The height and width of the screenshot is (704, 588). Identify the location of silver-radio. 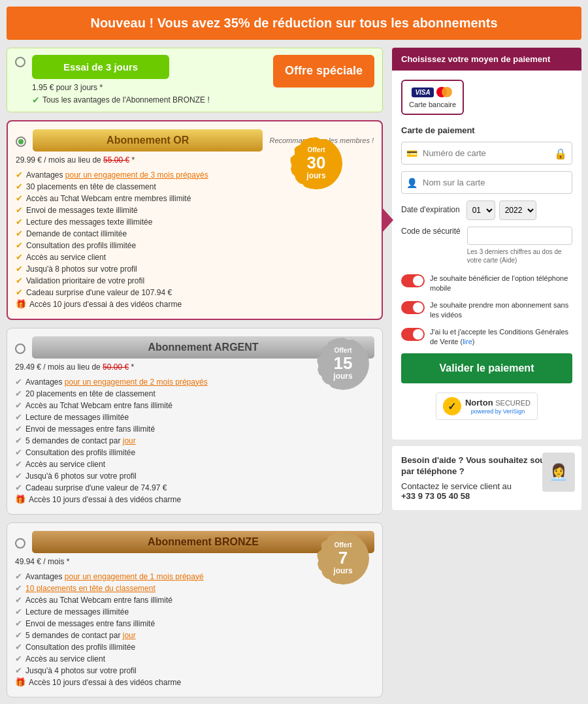
(20, 349).